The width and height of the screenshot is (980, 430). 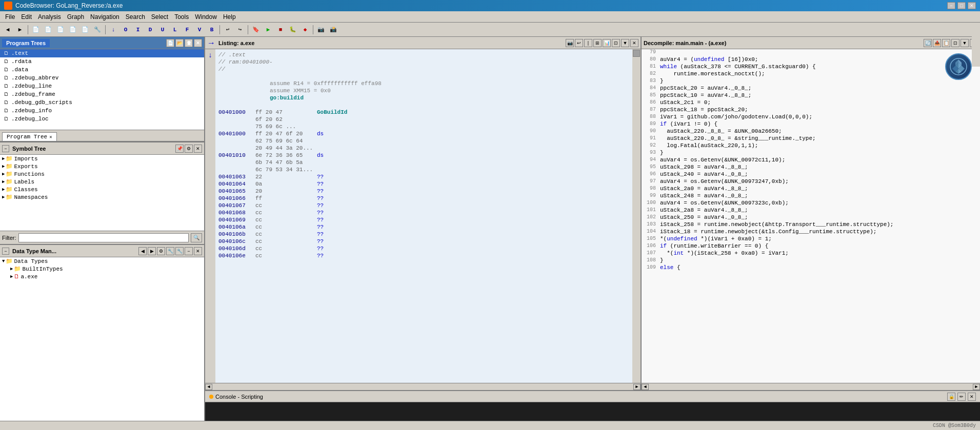 What do you see at coordinates (230, 17) in the screenshot?
I see `menu-help: Help` at bounding box center [230, 17].